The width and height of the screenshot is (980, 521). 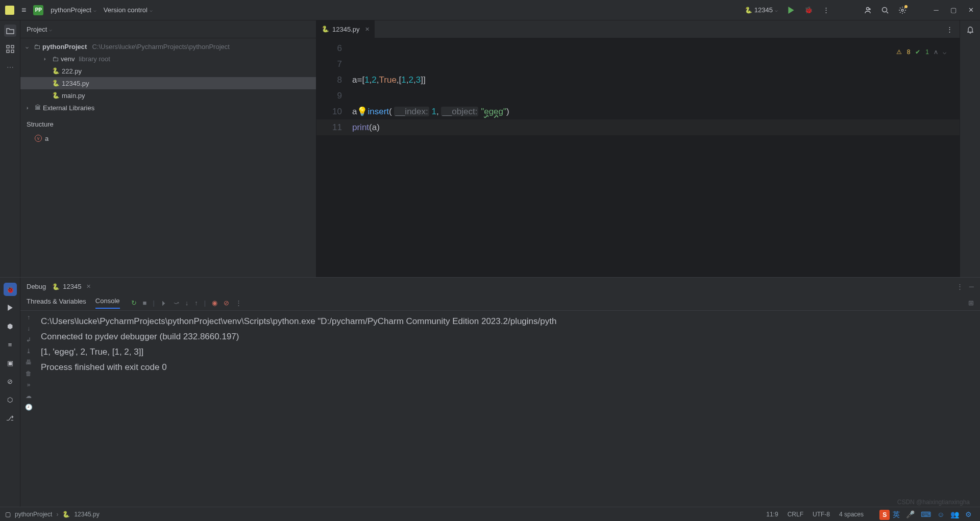 What do you see at coordinates (949, 29) in the screenshot?
I see `editor-more-icon: ⋮` at bounding box center [949, 29].